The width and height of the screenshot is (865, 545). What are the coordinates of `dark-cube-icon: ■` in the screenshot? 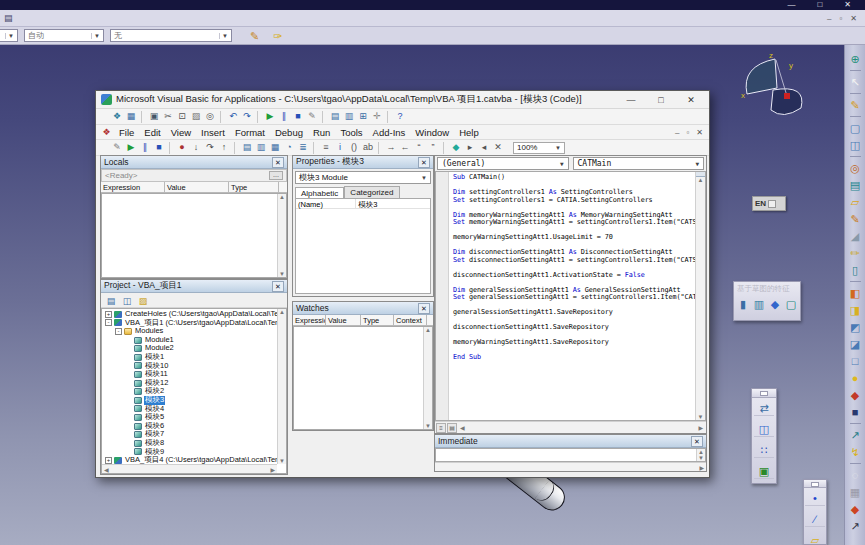 It's located at (856, 412).